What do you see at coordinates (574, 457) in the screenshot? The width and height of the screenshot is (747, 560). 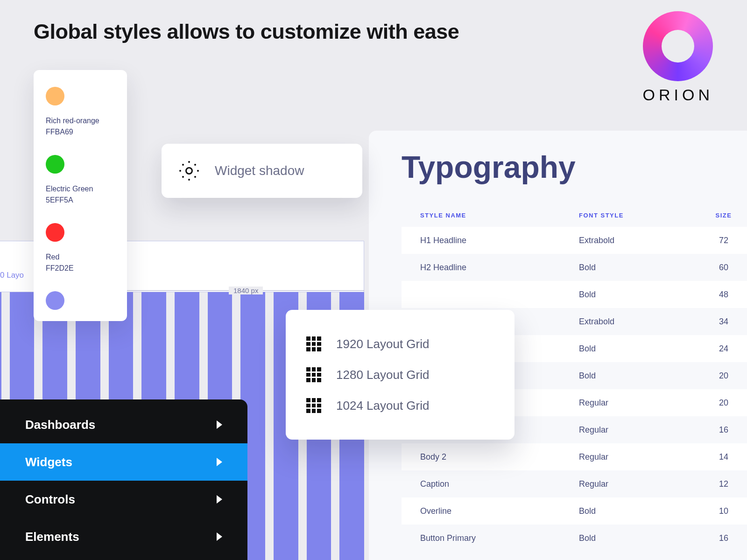 I see `table-row: Body 2 Regular 14` at bounding box center [574, 457].